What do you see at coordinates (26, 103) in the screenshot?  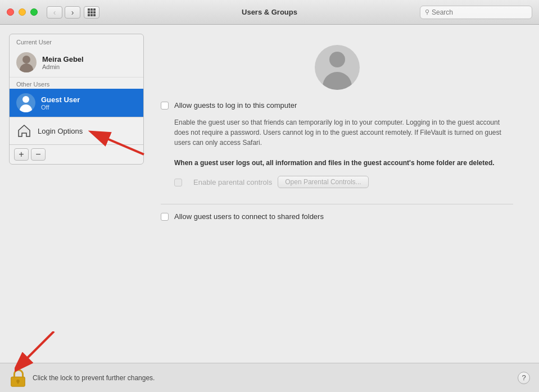 I see `guest-user-avatar` at bounding box center [26, 103].